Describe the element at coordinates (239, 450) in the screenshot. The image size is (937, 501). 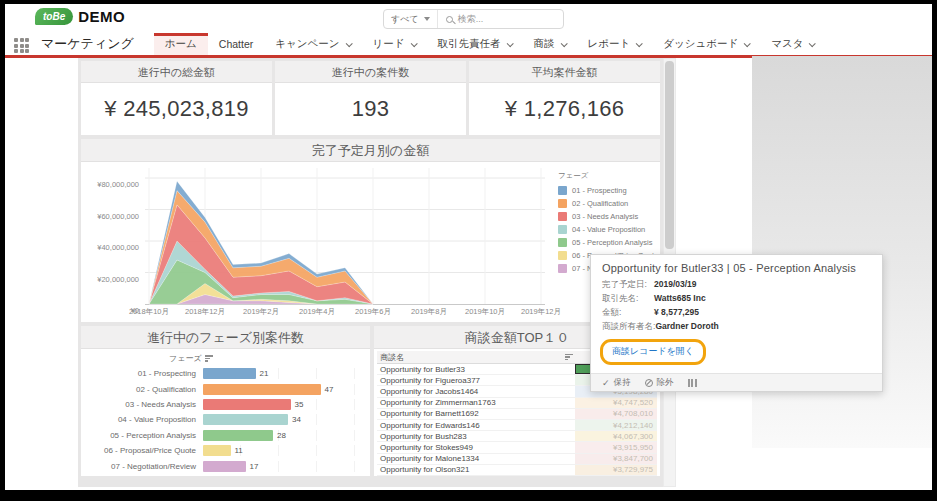
I see `bar-value-label: 11` at that location.